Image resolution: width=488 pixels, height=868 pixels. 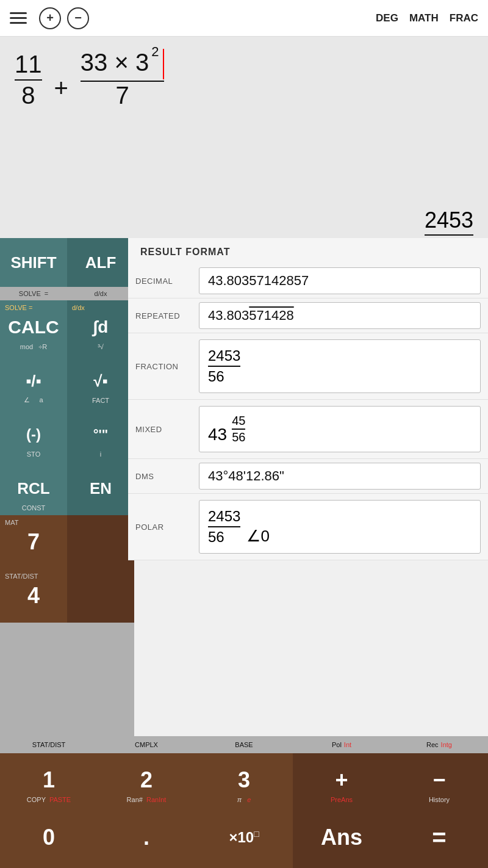 I want to click on rf-repeated-label: REPEATED, so click(x=163, y=316).